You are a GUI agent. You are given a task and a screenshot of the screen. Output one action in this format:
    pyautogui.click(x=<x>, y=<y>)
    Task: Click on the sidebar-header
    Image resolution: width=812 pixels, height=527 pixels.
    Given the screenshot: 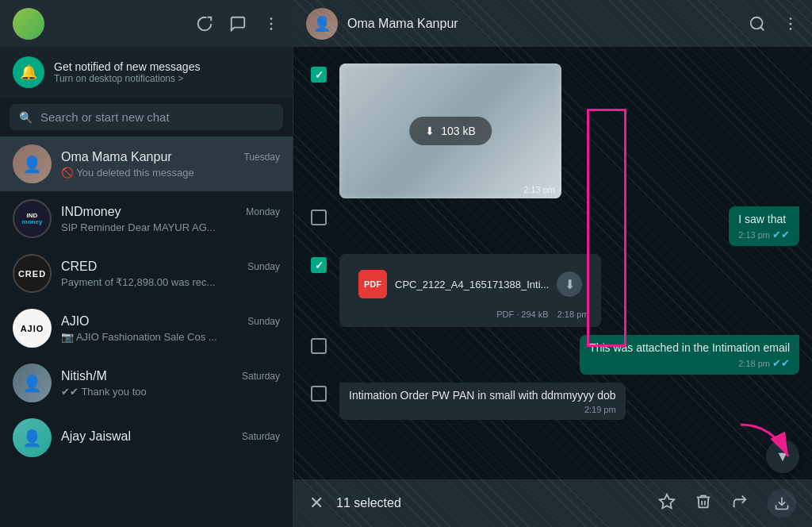 What is the action you would take?
    pyautogui.click(x=146, y=24)
    